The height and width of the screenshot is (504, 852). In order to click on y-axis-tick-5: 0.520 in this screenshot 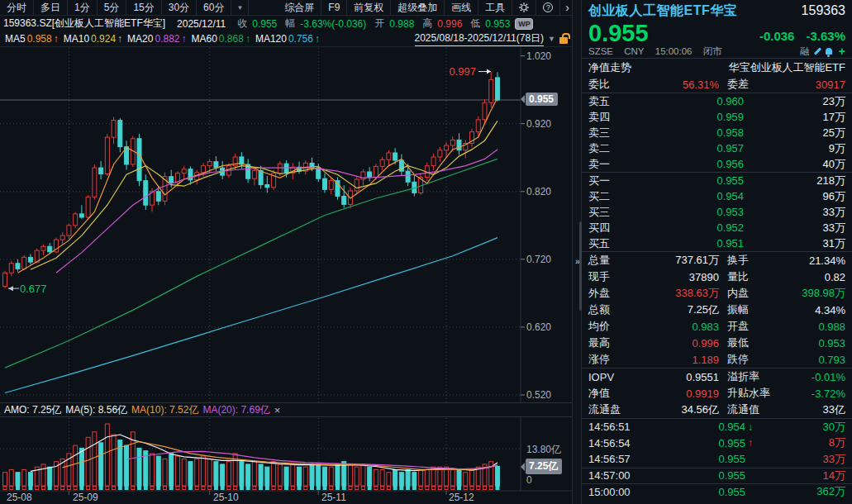, I will do `click(539, 395)`.